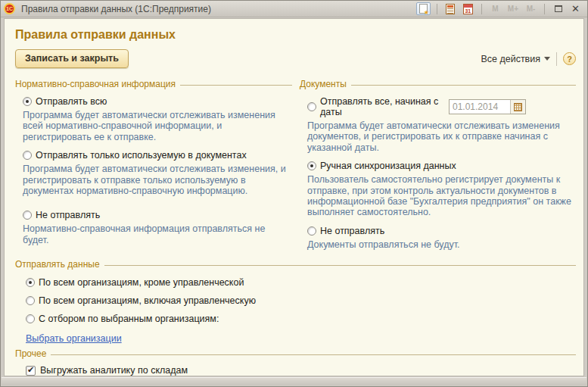 The image size is (588, 387). What do you see at coordinates (157, 101) in the screenshot?
I see `radio-option-send-all-nsi: Отправлять всю` at bounding box center [157, 101].